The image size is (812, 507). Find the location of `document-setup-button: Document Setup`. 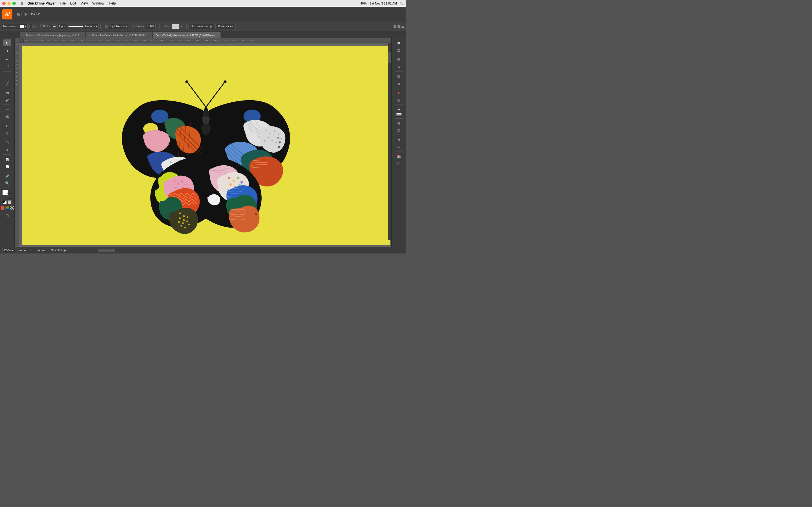

document-setup-button: Document Setup is located at coordinates (201, 26).